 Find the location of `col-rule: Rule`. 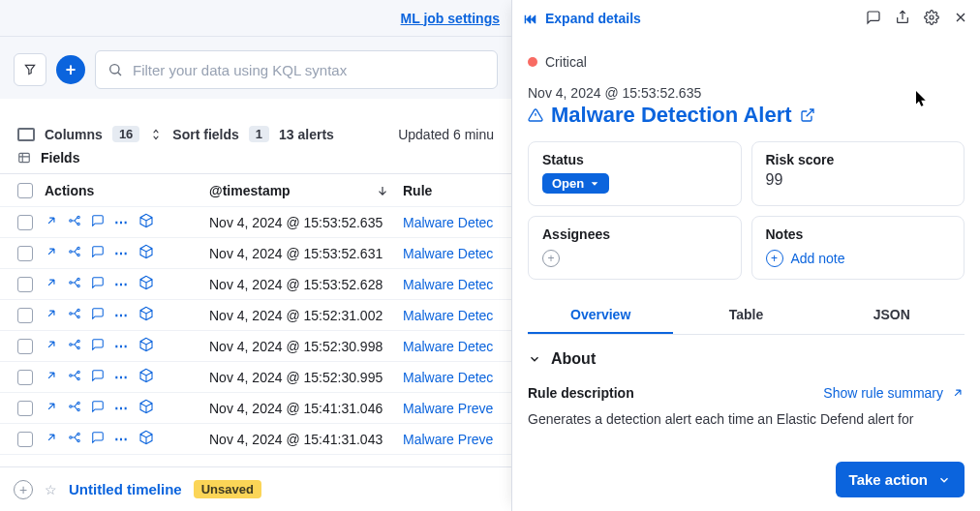

col-rule: Rule is located at coordinates (457, 191).